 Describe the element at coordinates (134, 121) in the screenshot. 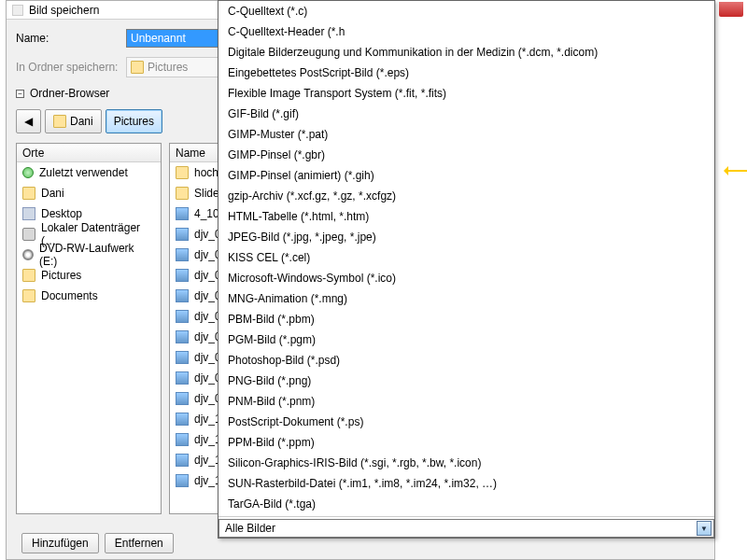

I see `path-seg-pictures: Pictures` at that location.